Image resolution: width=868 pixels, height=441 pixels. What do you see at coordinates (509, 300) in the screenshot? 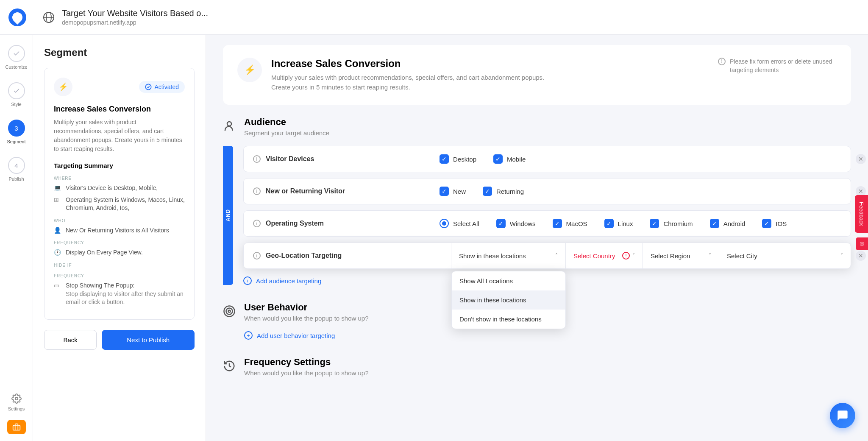
I see `geo-show-dropdown: Show All Locations Show in these locatio…` at bounding box center [509, 300].